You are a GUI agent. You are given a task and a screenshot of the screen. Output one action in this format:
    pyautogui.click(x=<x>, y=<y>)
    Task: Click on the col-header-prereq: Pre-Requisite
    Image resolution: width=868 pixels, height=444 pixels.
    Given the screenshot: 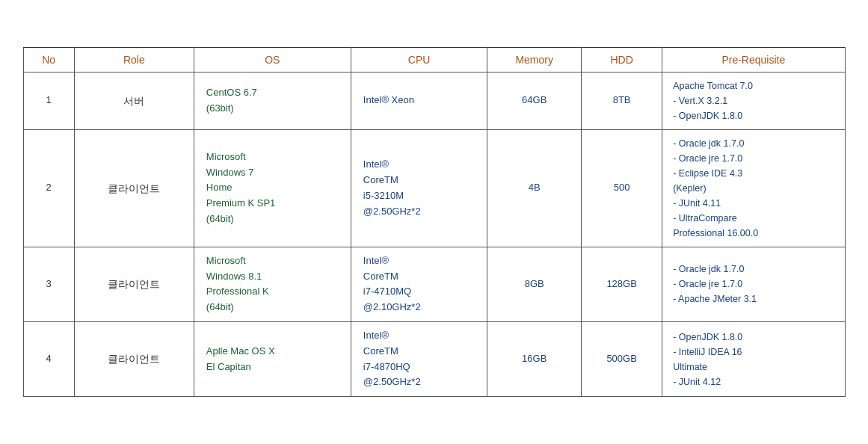 What is the action you would take?
    pyautogui.click(x=754, y=60)
    